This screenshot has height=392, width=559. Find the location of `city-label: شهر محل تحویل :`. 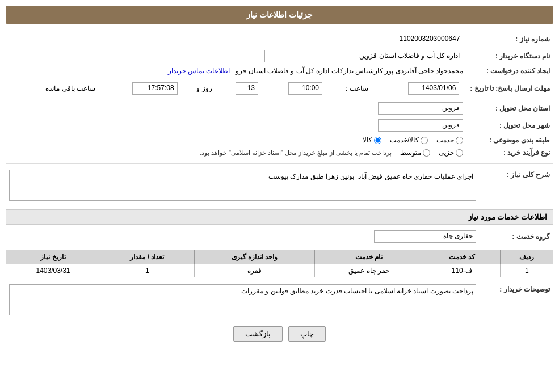

city-label: شهر محل تحویل : is located at coordinates (510, 125).